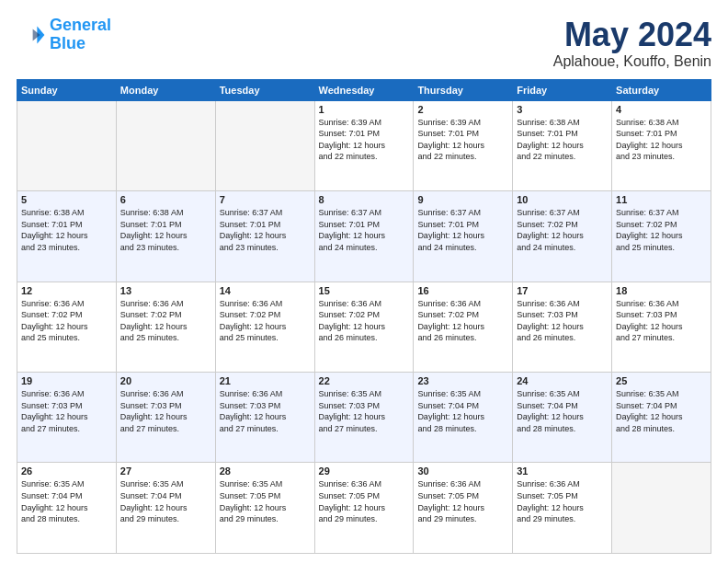  What do you see at coordinates (165, 418) in the screenshot?
I see `calendar-cell: 20Sunrise: 6:36 AM Sunset: 7:03 PM Dayli…` at bounding box center [165, 418].